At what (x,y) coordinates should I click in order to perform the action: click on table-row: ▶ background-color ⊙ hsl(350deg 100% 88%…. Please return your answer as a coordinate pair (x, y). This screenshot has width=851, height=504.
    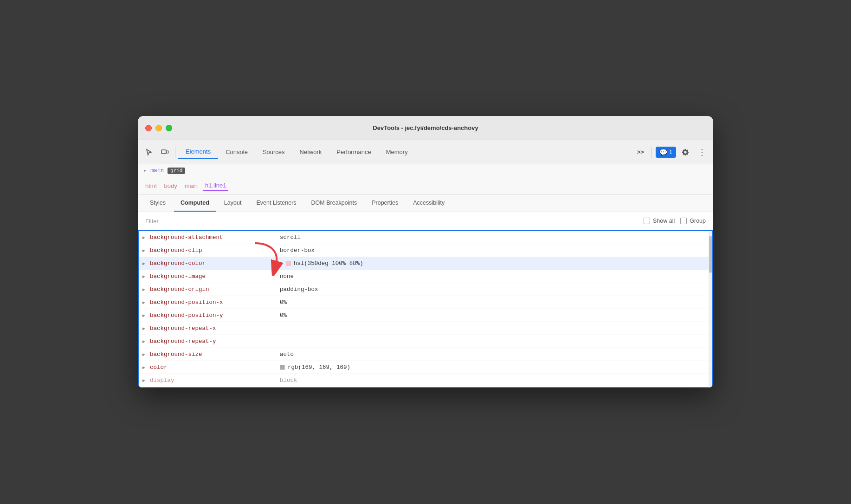
    Looking at the image, I should click on (426, 264).